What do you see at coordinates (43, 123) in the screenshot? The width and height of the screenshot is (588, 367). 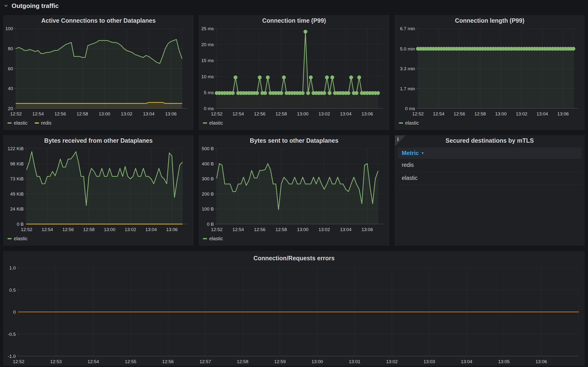 I see `legend-item-redis: redis` at bounding box center [43, 123].